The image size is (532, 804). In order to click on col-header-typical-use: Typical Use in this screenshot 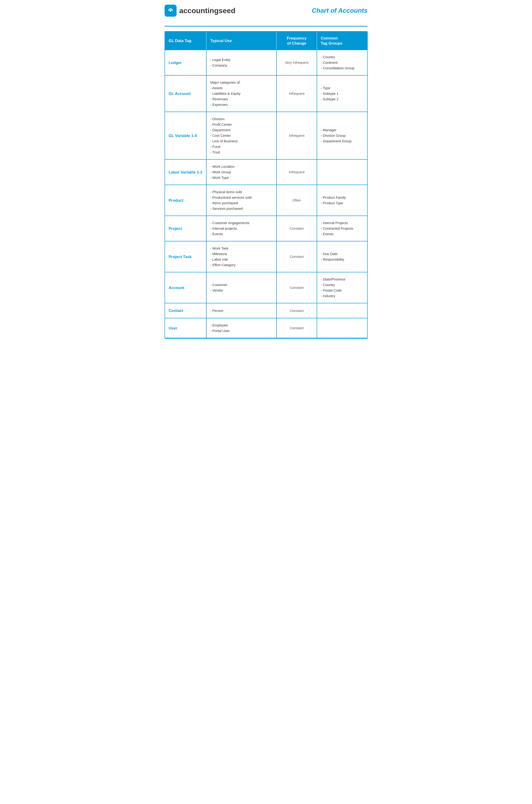, I will do `click(242, 41)`.